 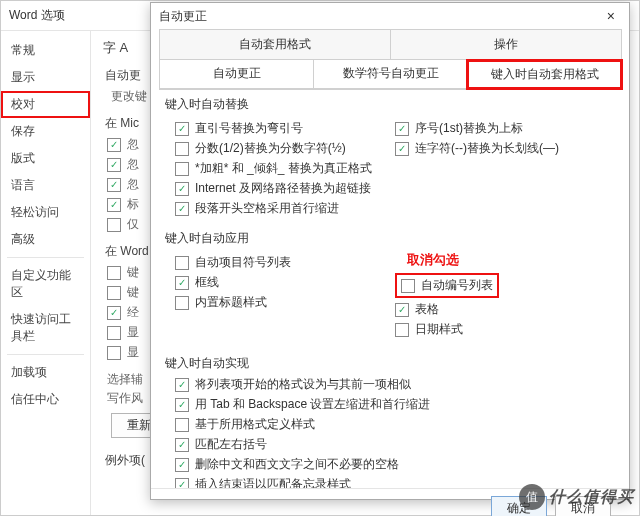 I want to click on section-body: ✓将列表项开始的格式设为与其前一项相似 ✓用 Tab 和 Backspace 设…, so click(x=395, y=432).